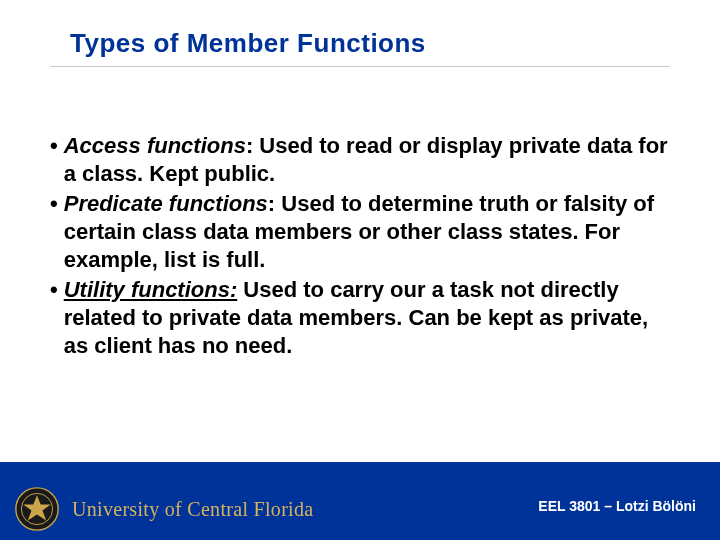 Image resolution: width=720 pixels, height=540 pixels. I want to click on ucf-seal-icon, so click(37, 509).